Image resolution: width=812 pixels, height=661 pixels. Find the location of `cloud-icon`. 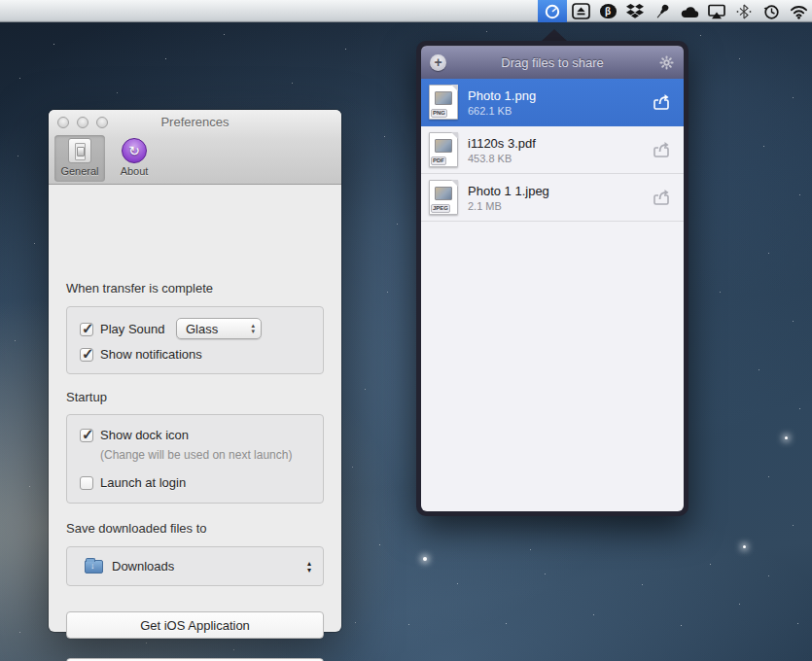

cloud-icon is located at coordinates (690, 12).